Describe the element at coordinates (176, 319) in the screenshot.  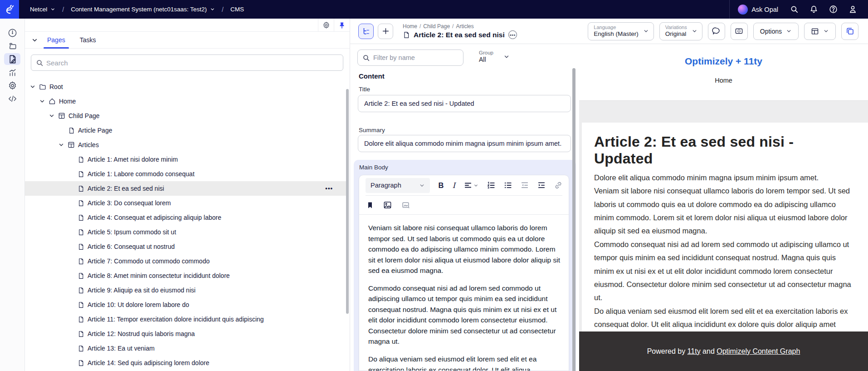
I see `tree-item-label: Article 11: Tempor exercitation dolore i…` at that location.